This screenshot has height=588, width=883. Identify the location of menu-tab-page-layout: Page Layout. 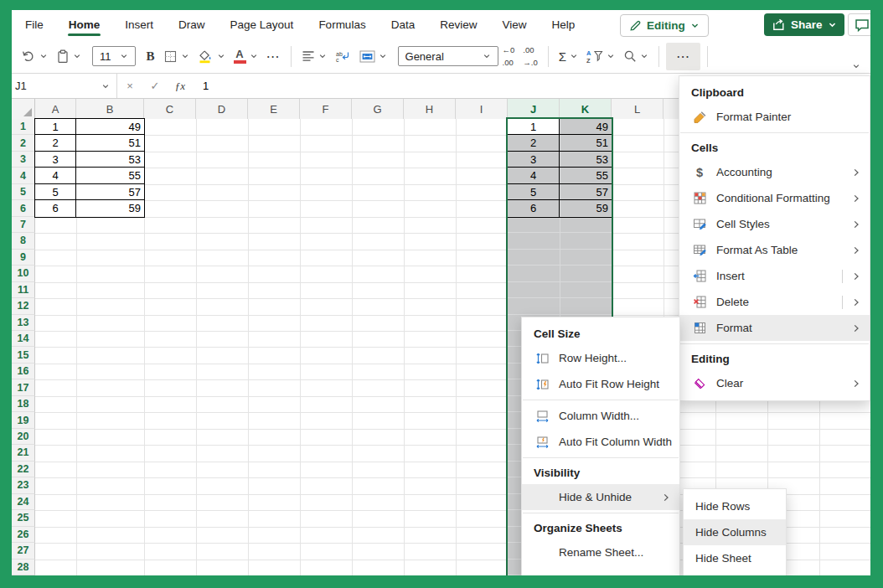
(262, 25).